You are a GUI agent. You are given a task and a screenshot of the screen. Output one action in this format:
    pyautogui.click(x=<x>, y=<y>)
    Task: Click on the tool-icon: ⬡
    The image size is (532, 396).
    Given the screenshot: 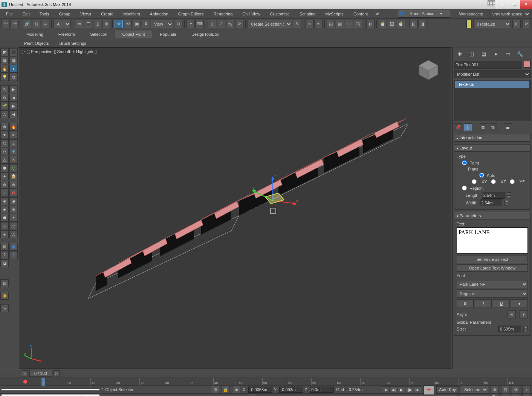 What is the action you would take?
    pyautogui.click(x=5, y=143)
    